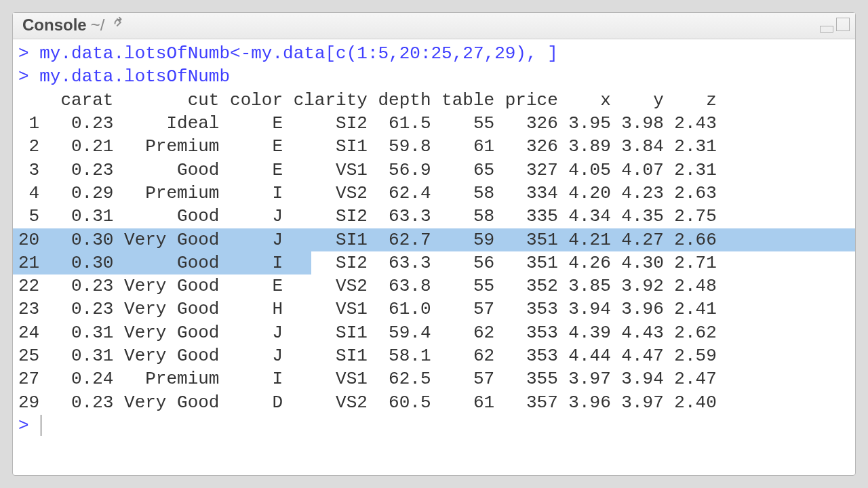  I want to click on window-controls, so click(835, 25).